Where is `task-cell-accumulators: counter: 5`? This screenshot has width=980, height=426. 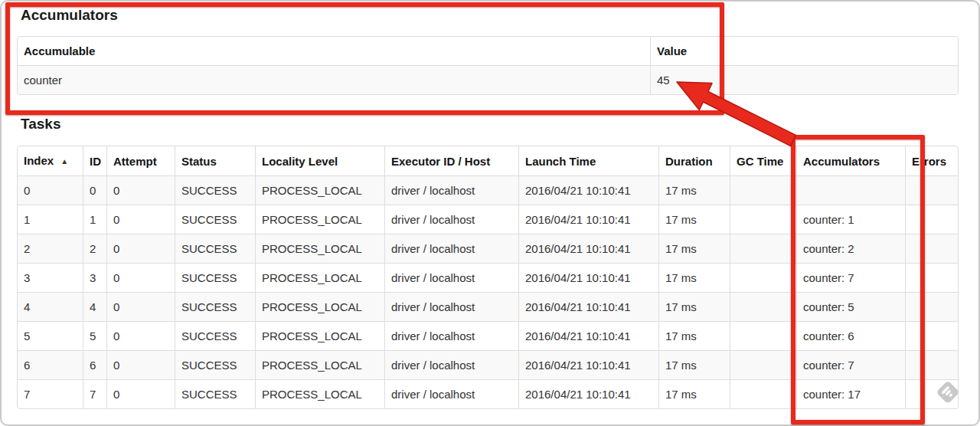
task-cell-accumulators: counter: 5 is located at coordinates (851, 306).